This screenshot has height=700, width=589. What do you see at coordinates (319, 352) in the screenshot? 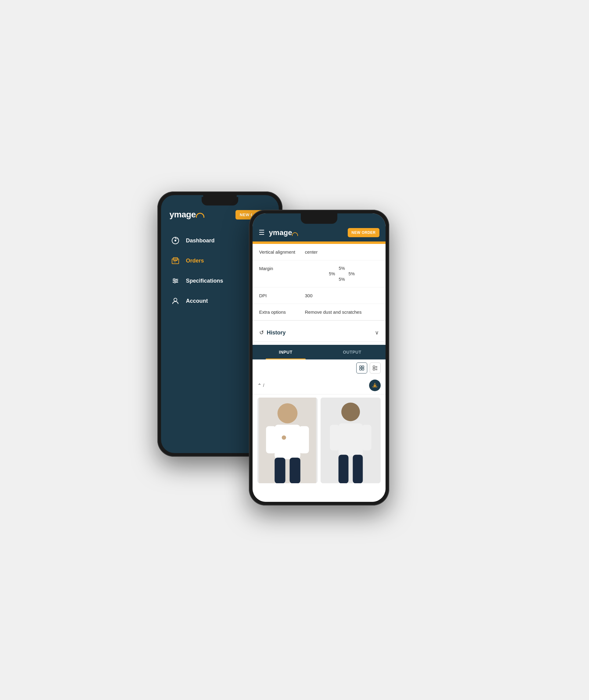
I see `tabs-bar: INPUT OUTPUT` at bounding box center [319, 352].